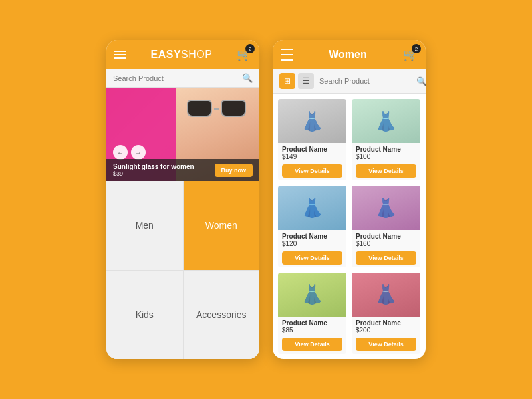  What do you see at coordinates (386, 335) in the screenshot?
I see `product-info-6: Product Name $200 View Details` at bounding box center [386, 335].